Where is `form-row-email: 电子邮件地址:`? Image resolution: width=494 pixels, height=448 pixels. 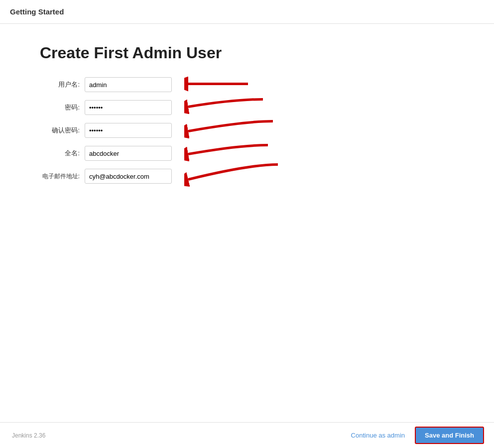
form-row-email: 电子邮件地址: is located at coordinates (247, 176).